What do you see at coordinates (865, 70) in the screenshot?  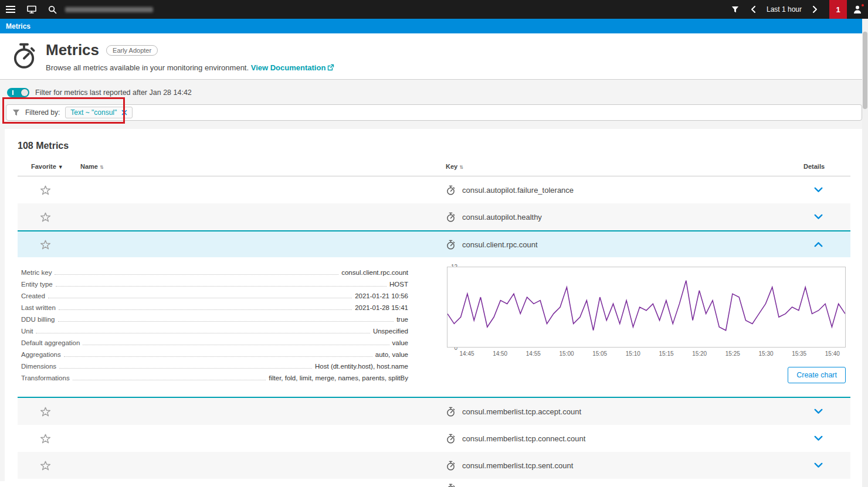 I see `scrollbar-thumb` at bounding box center [865, 70].